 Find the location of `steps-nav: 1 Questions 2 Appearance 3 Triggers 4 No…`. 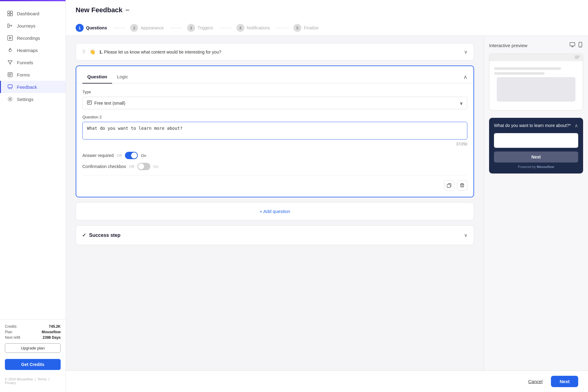

steps-nav: 1 Questions 2 Appearance 3 Triggers 4 No… is located at coordinates (327, 28).